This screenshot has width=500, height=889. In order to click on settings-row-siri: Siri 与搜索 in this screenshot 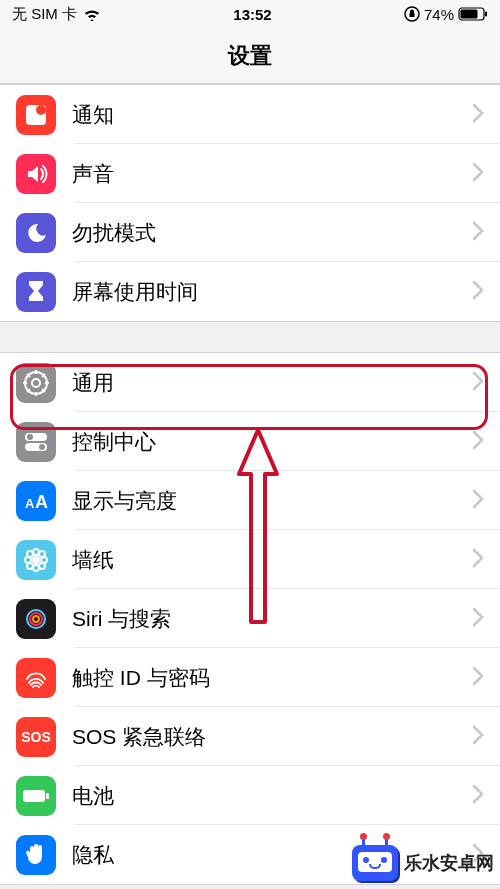, I will do `click(250, 618)`.